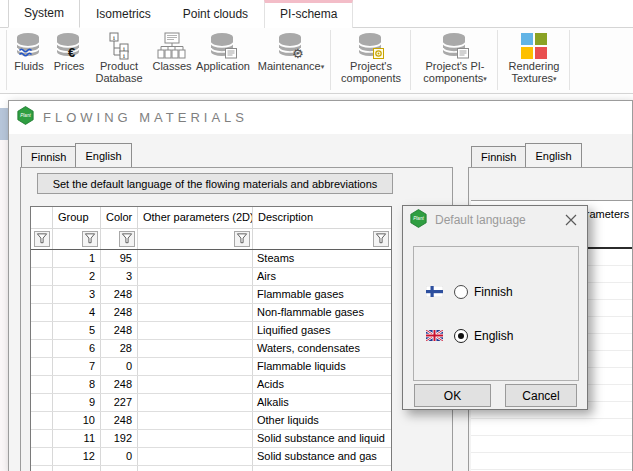  I want to click on description-cell, so click(322, 468).